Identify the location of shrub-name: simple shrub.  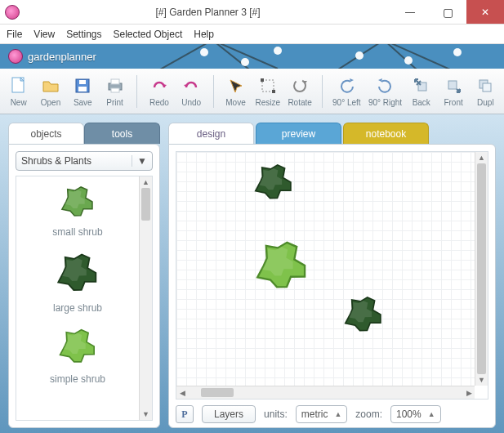
(78, 379).